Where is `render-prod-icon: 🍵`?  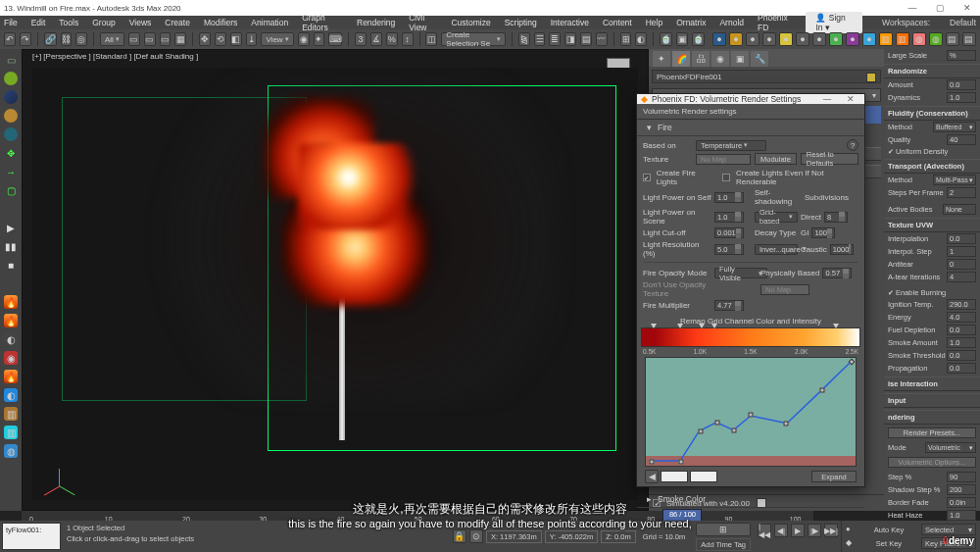 render-prod-icon: 🍵 is located at coordinates (698, 39).